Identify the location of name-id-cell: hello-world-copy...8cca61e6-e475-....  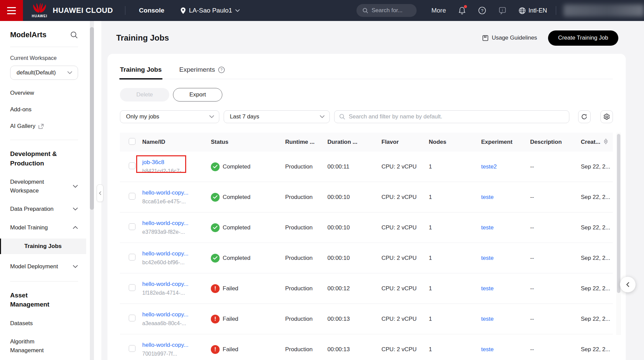
(171, 197).